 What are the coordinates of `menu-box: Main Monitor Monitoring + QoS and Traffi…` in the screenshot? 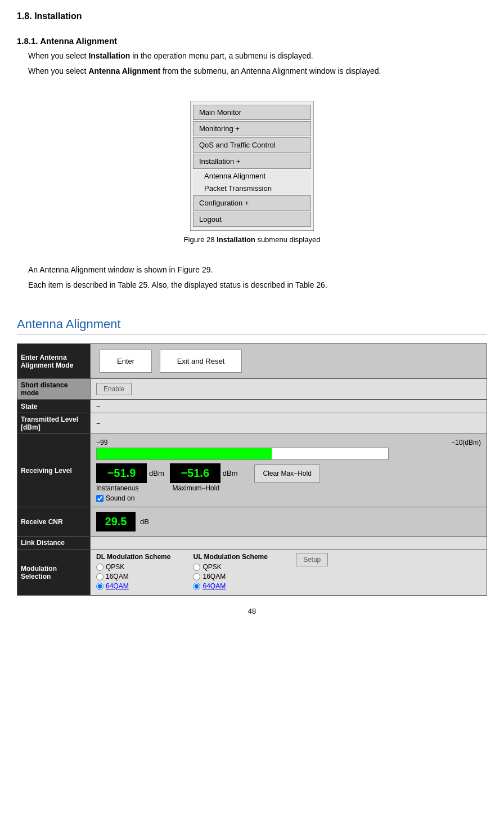 It's located at (252, 166).